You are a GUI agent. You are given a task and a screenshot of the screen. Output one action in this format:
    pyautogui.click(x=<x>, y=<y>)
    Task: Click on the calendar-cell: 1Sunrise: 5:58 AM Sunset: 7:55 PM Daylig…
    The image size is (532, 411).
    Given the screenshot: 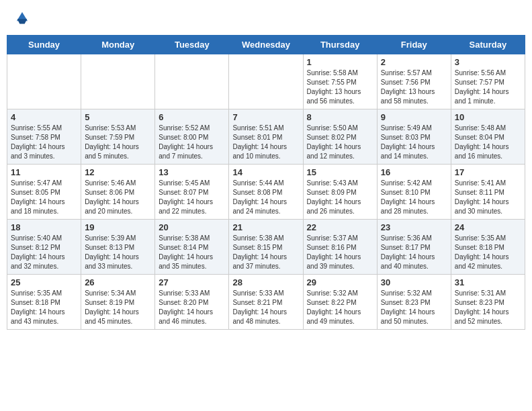 What is the action you would take?
    pyautogui.click(x=340, y=82)
    